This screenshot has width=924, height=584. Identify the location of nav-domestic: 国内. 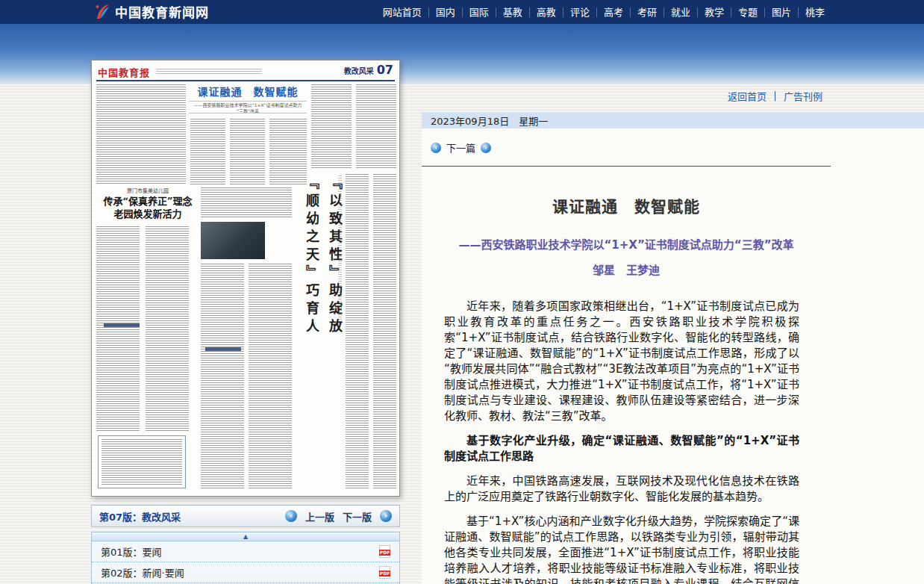
(445, 12).